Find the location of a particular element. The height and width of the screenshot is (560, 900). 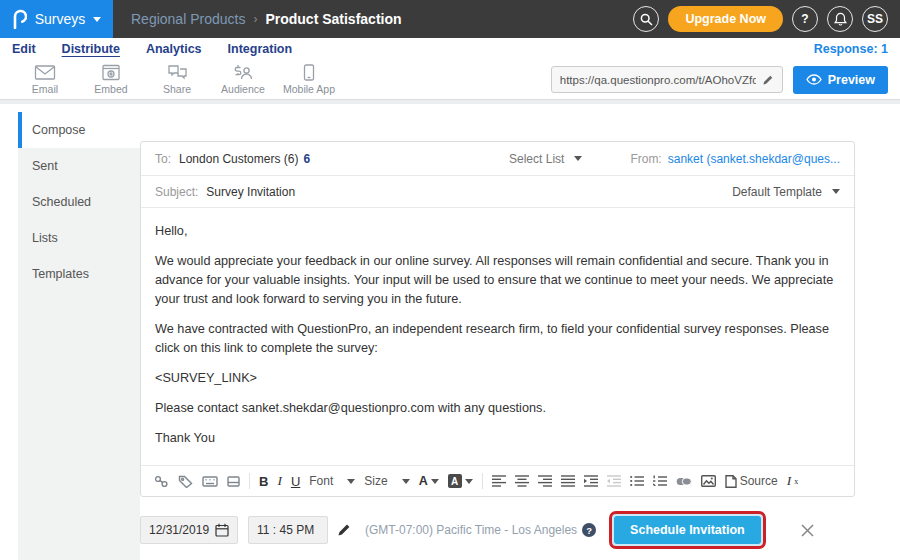

time-picker: 11 : 45 PM is located at coordinates (288, 530).